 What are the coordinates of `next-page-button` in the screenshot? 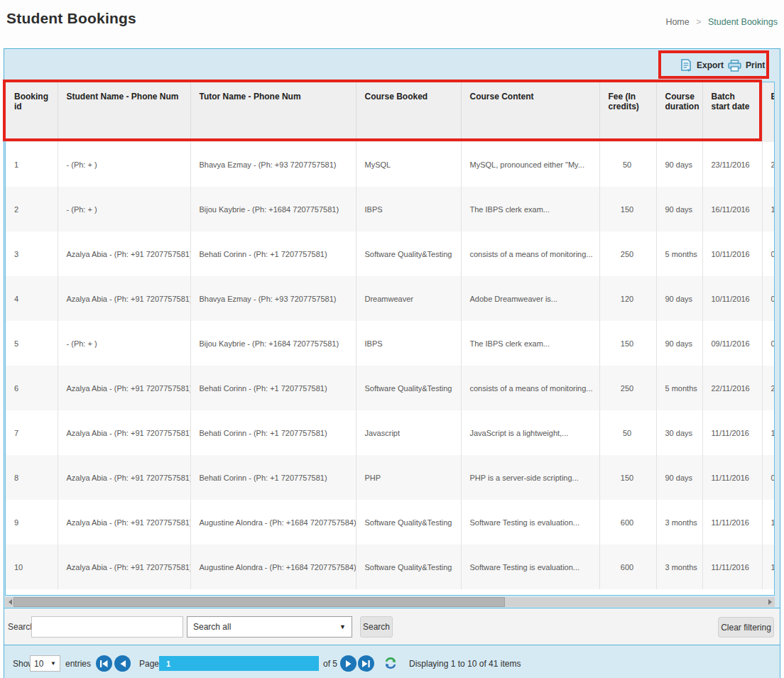 It's located at (348, 663).